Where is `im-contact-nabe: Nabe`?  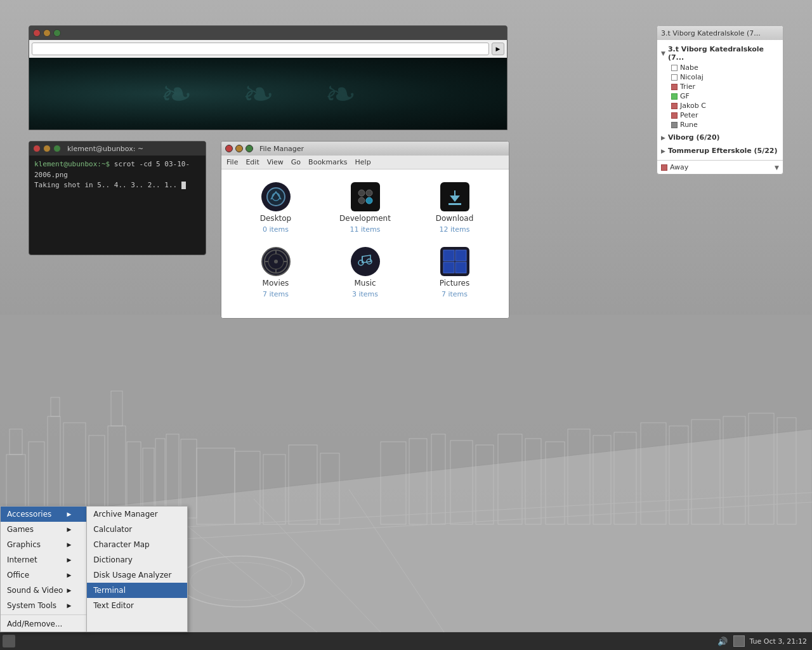
im-contact-nabe: Nabe is located at coordinates (720, 67).